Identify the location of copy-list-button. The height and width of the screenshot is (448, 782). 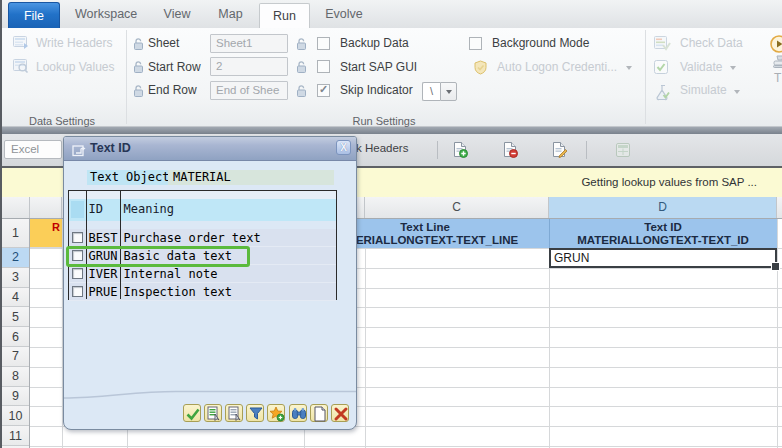
(213, 413).